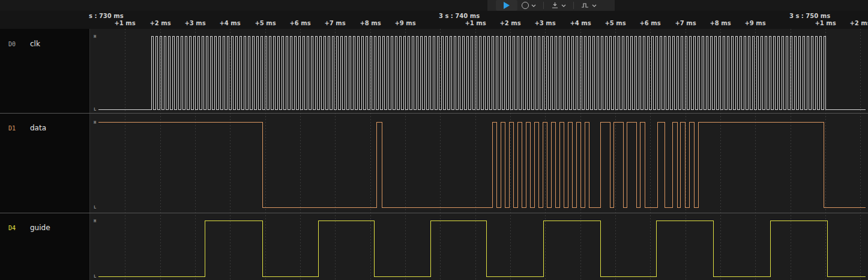  What do you see at coordinates (558, 5) in the screenshot?
I see `export-options-button` at bounding box center [558, 5].